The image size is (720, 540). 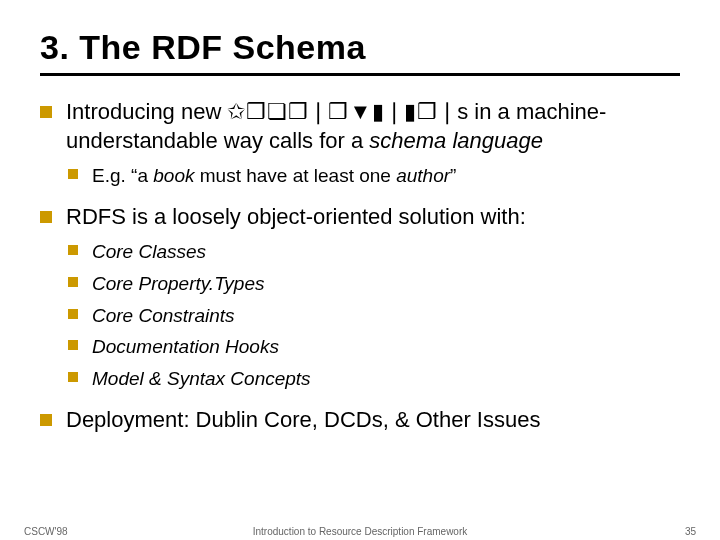 What do you see at coordinates (373, 252) in the screenshot?
I see `sub-bullet: Core Classes` at bounding box center [373, 252].